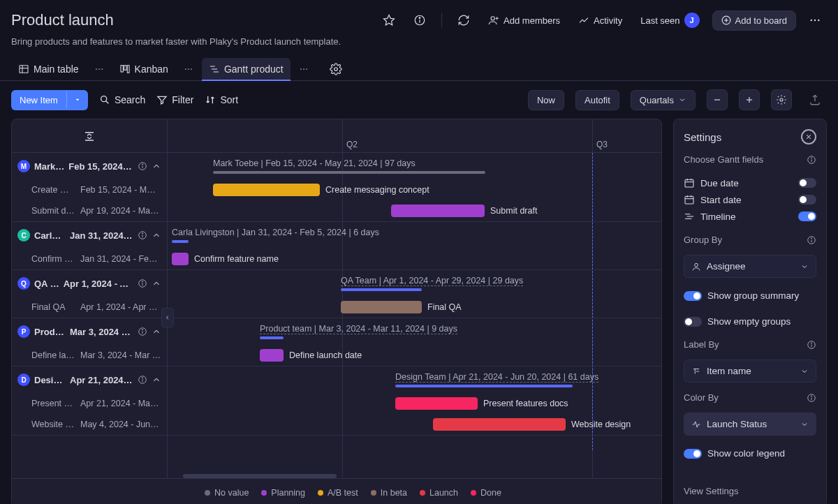  I want to click on legend-dot, so click(422, 493).